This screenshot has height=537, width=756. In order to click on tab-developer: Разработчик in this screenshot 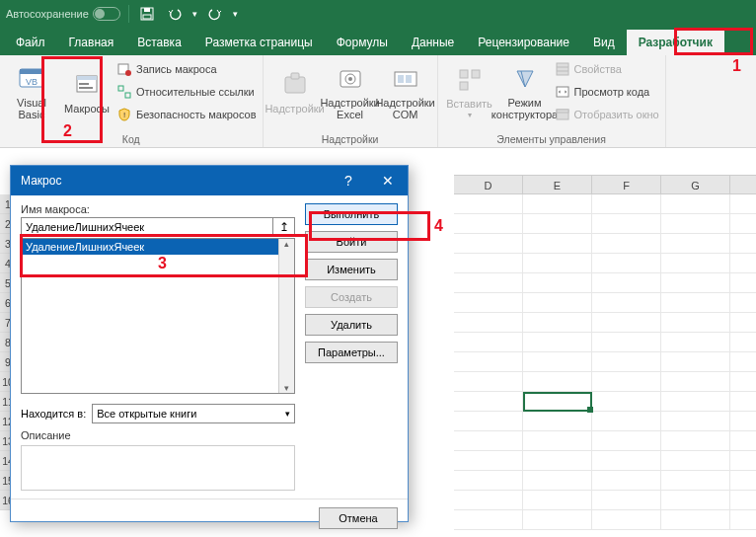, I will do `click(675, 42)`.